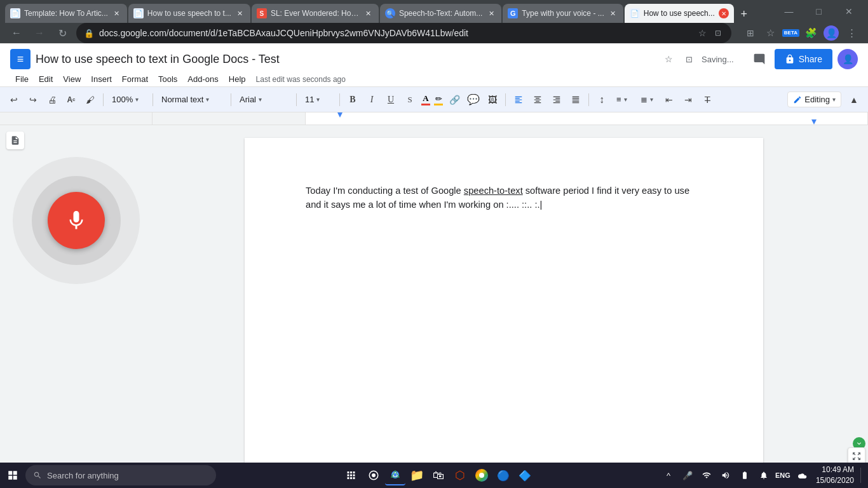  What do you see at coordinates (395, 475) in the screenshot?
I see `taskbar-chrome` at bounding box center [395, 475].